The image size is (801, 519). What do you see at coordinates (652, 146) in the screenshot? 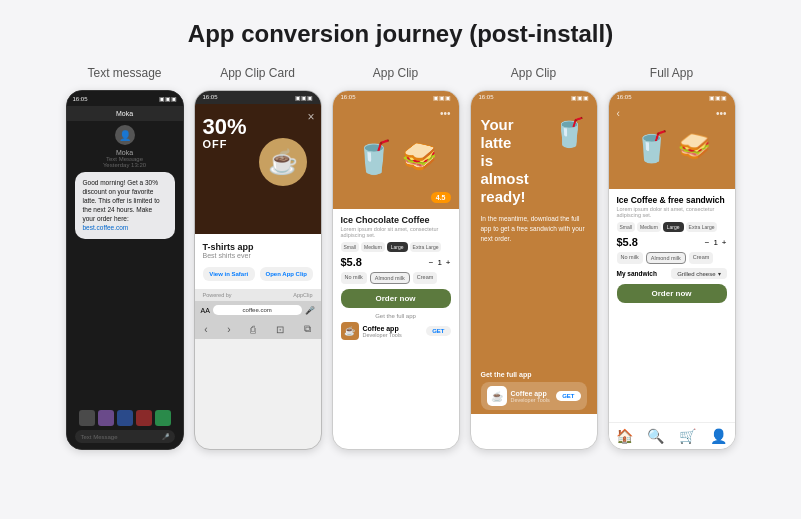
I see `phone5-drink-icon: 🥤` at bounding box center [652, 146].